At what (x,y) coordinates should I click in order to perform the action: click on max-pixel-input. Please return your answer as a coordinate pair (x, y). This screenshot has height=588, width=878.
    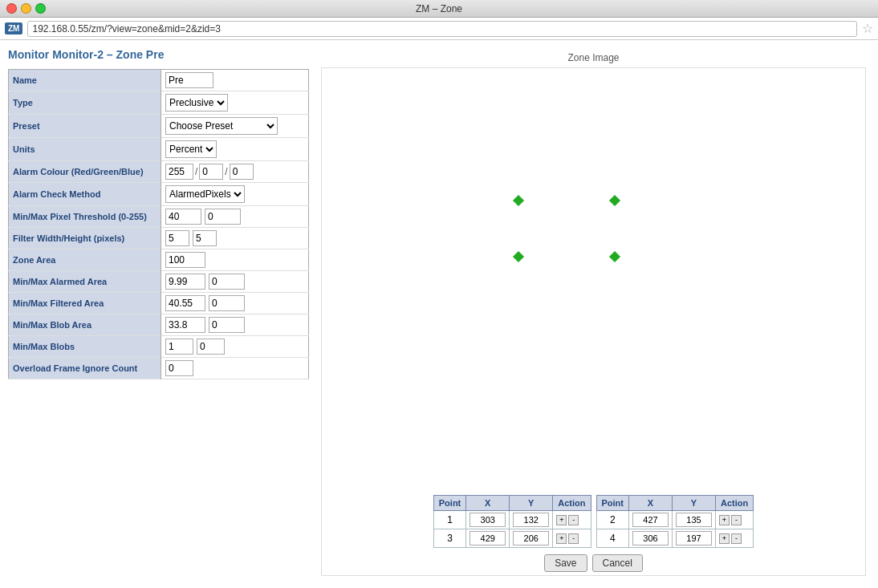
    Looking at the image, I should click on (223, 217).